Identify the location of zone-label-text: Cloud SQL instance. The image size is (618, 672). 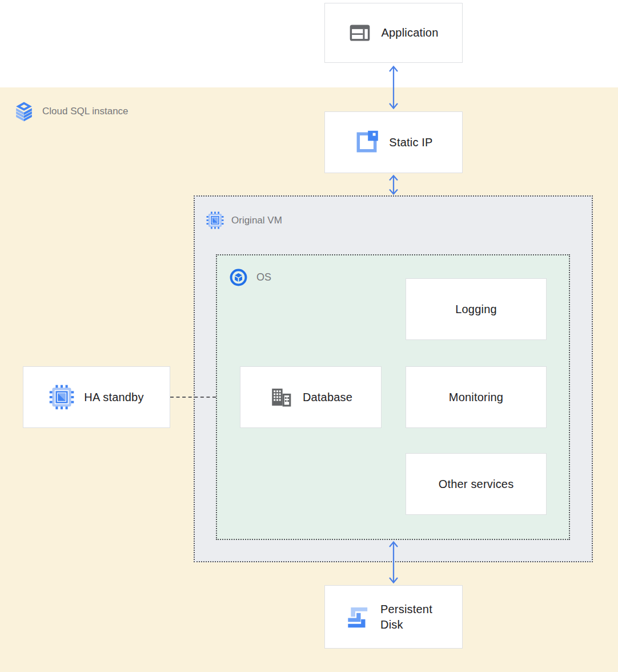
(86, 111).